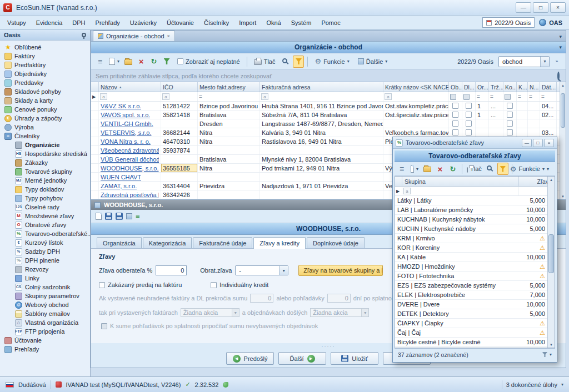 The height and width of the screenshot is (392, 569). I want to click on sidebar-item: Účtovanie, so click(45, 340).